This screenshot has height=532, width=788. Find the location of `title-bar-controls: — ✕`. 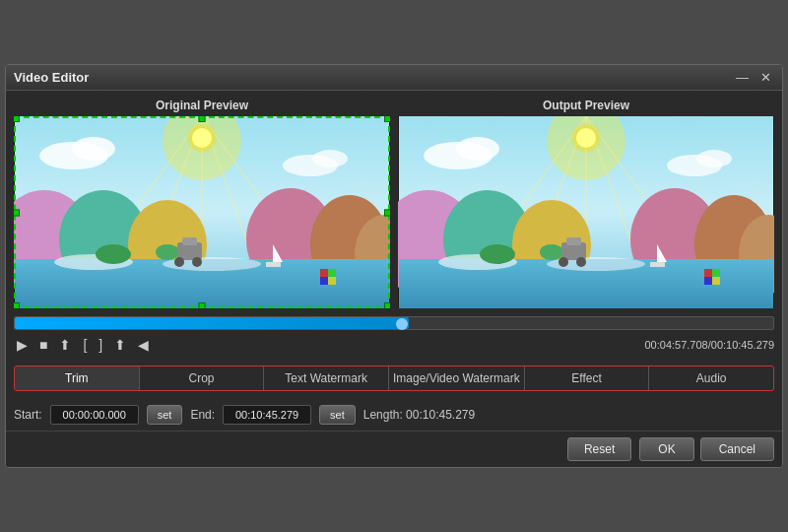

title-bar-controls: — ✕ is located at coordinates (754, 77).